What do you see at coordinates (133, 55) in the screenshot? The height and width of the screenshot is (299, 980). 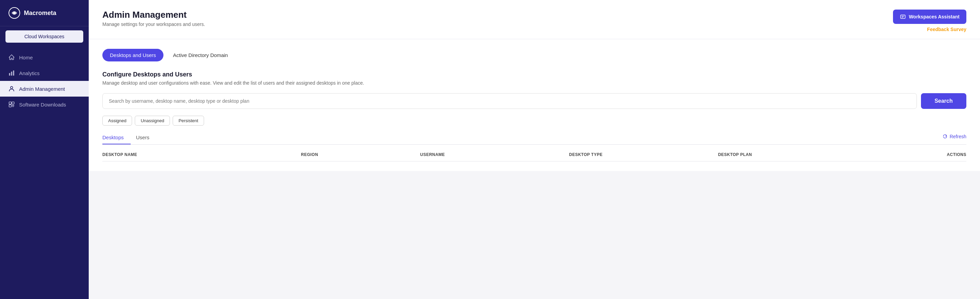 I see `tab-desktops-users: Desktops and Users` at bounding box center [133, 55].